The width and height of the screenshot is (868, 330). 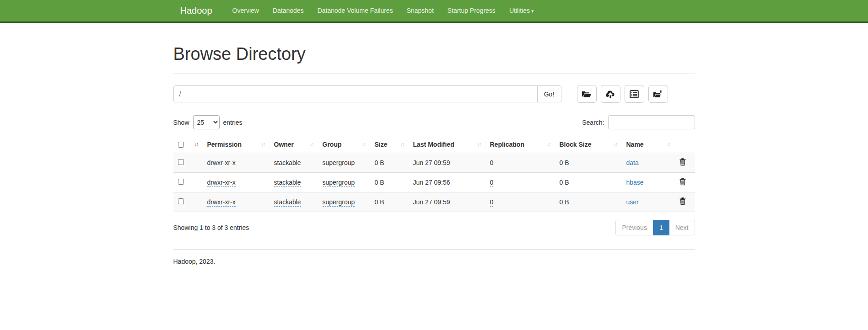 I want to click on file-actions-toolbar, so click(x=622, y=94).